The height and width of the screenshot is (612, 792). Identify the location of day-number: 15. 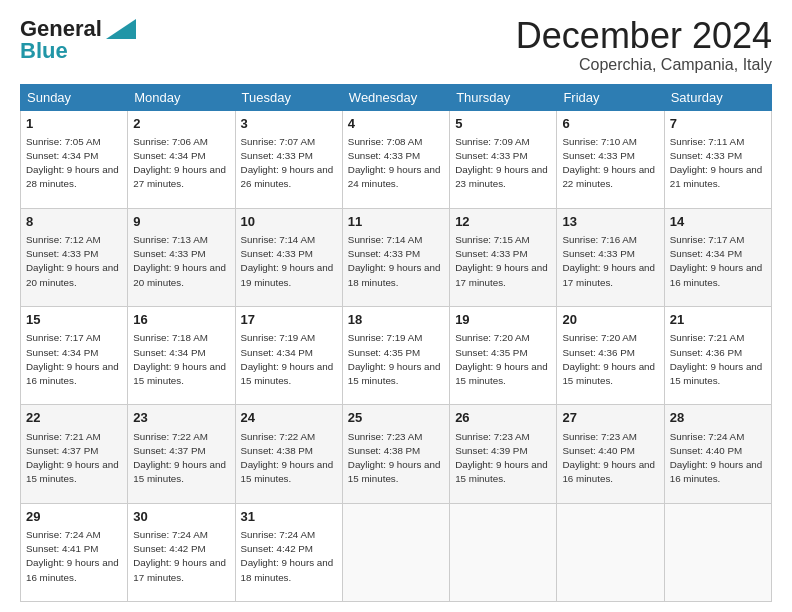
(74, 320).